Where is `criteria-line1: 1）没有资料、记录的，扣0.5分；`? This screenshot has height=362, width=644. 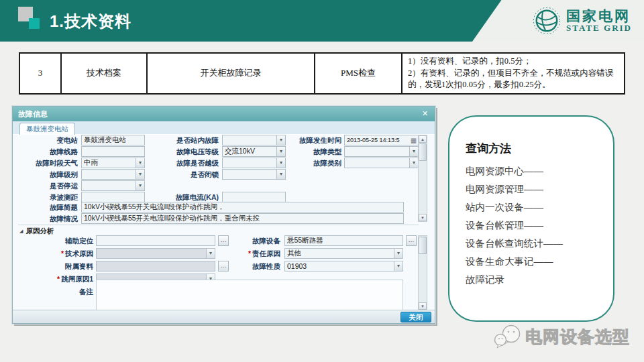
criteria-line1: 1）没有资料、记录的，扣0.5分； is located at coordinates (513, 62).